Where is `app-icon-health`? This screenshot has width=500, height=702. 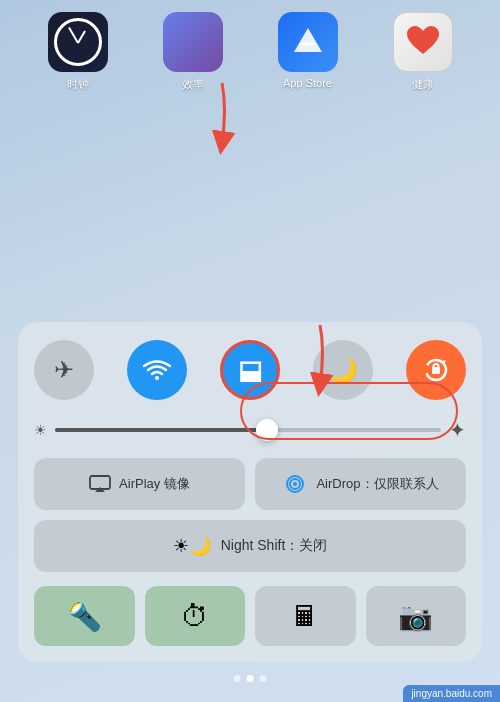
app-icon-health is located at coordinates (423, 42).